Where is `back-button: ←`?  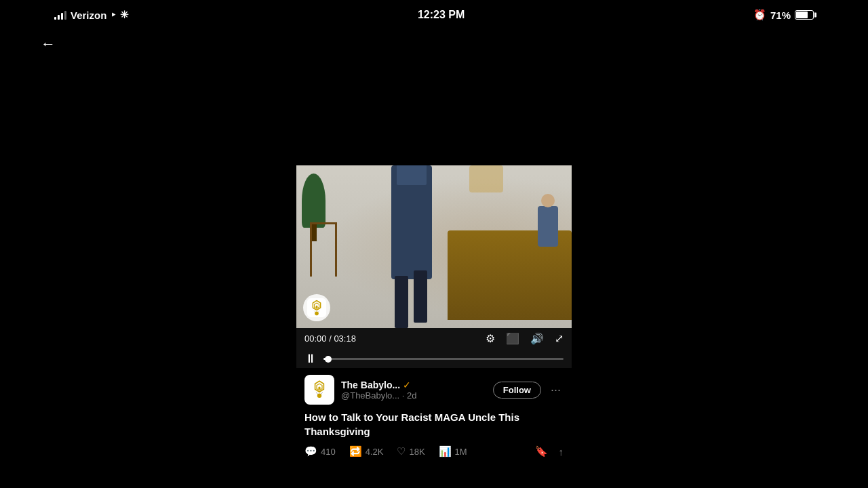
back-button: ← is located at coordinates (48, 44).